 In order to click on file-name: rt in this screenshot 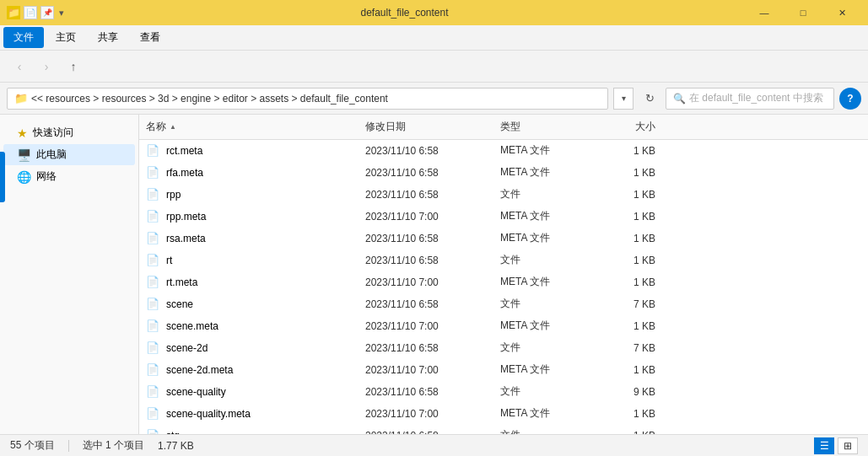, I will do `click(169, 260)`.